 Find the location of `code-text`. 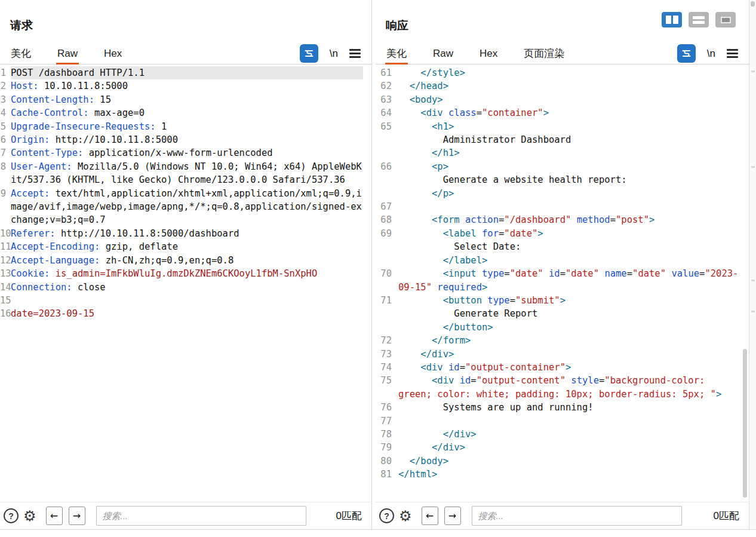

code-text is located at coordinates (570, 207).